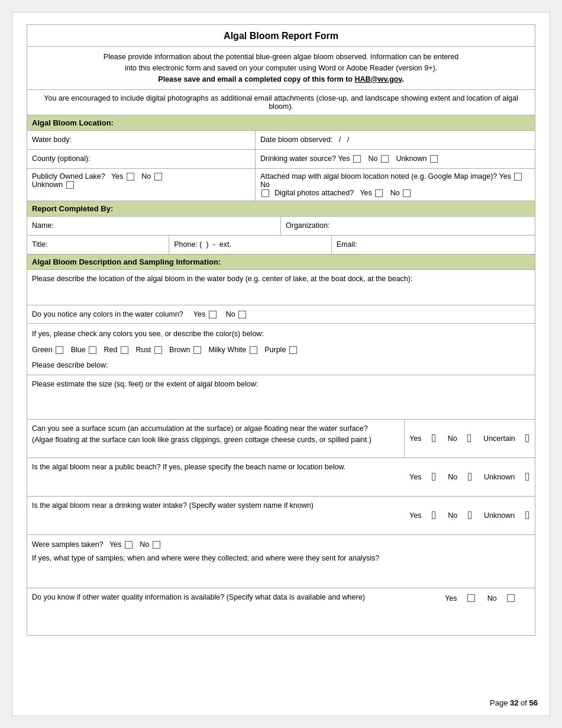 The image size is (562, 728). What do you see at coordinates (59, 350) in the screenshot?
I see `color-green-checkbox` at bounding box center [59, 350].